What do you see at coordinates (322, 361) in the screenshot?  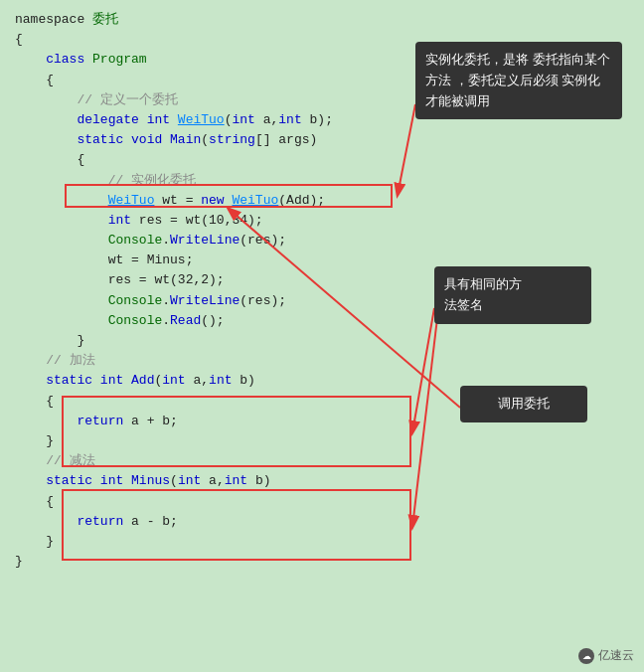 I see `code-line: // 加法` at bounding box center [322, 361].